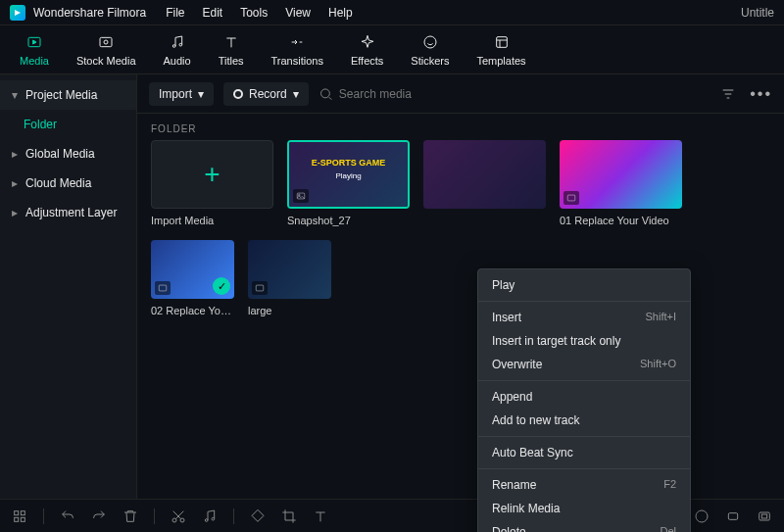 The height and width of the screenshot is (532, 784). Describe the element at coordinates (106, 42) in the screenshot. I see `stock-media-icon` at that location.